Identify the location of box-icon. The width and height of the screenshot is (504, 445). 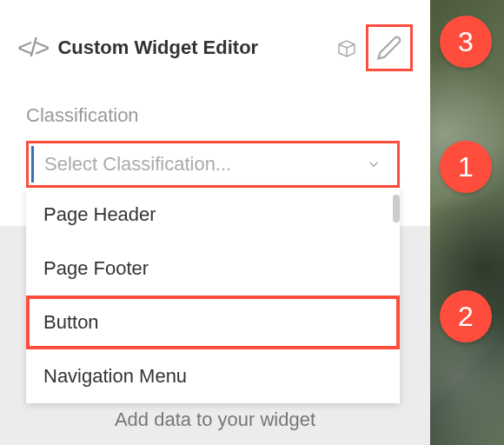
(347, 48).